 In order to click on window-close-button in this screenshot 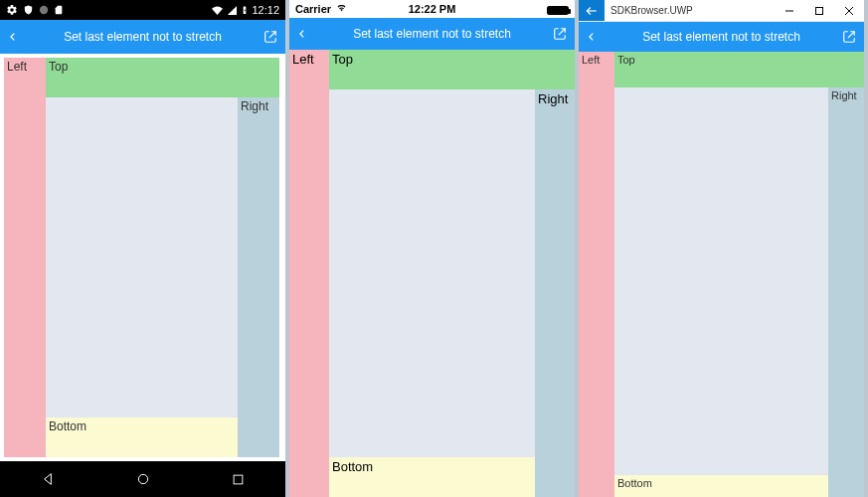, I will do `click(849, 10)`.